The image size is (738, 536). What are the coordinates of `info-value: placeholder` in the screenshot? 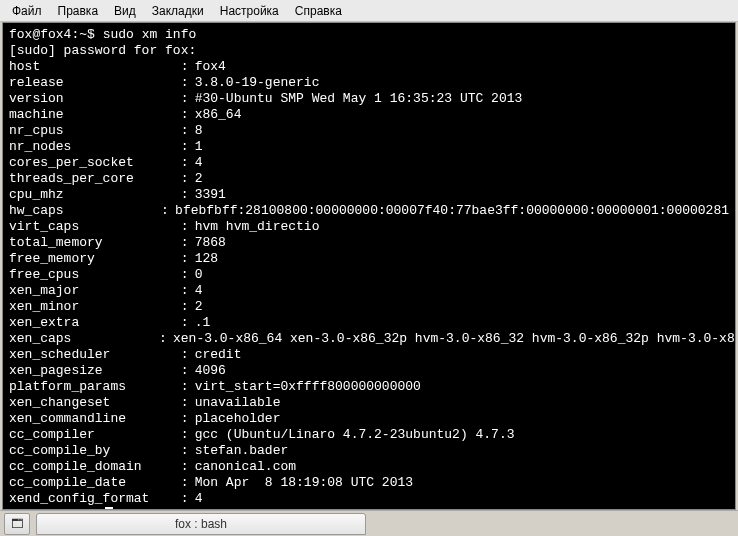 It's located at (238, 419).